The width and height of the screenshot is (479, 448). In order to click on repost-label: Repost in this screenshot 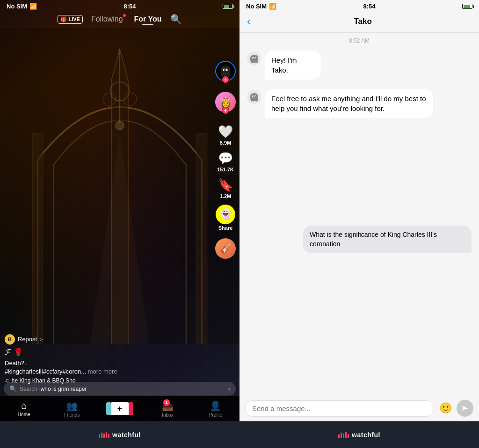, I will do `click(27, 339)`.